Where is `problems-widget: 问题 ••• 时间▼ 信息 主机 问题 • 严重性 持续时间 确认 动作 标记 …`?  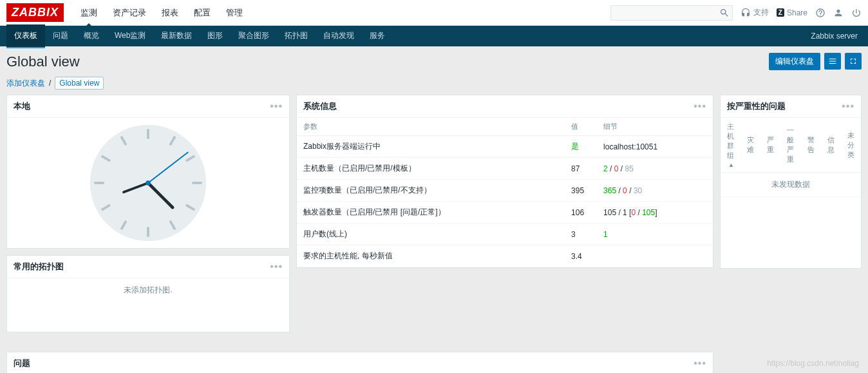 problems-widget: 问题 ••• 时间▼ 信息 主机 问题 • 严重性 持续时间 确认 动作 标记 … is located at coordinates (360, 362).